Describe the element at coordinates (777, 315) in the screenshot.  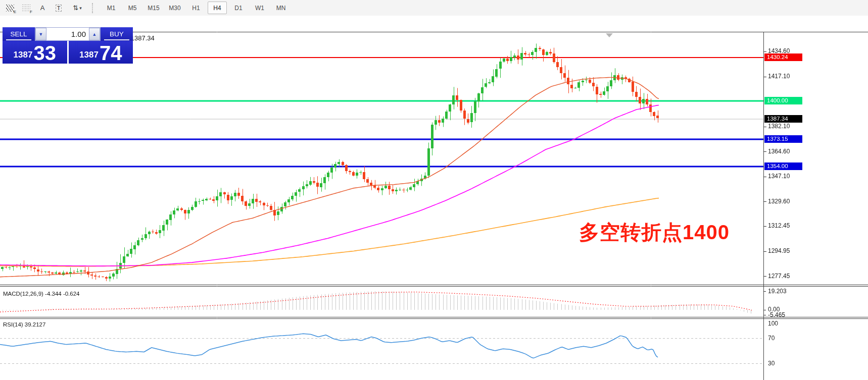
I see `macd-axis-tick: -5.465` at that location.